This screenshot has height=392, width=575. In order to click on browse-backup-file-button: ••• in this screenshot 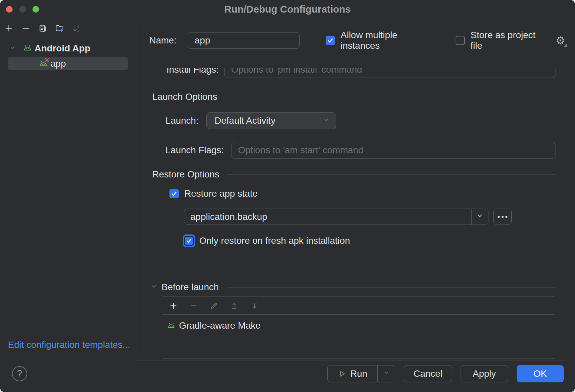, I will do `click(503, 217)`.